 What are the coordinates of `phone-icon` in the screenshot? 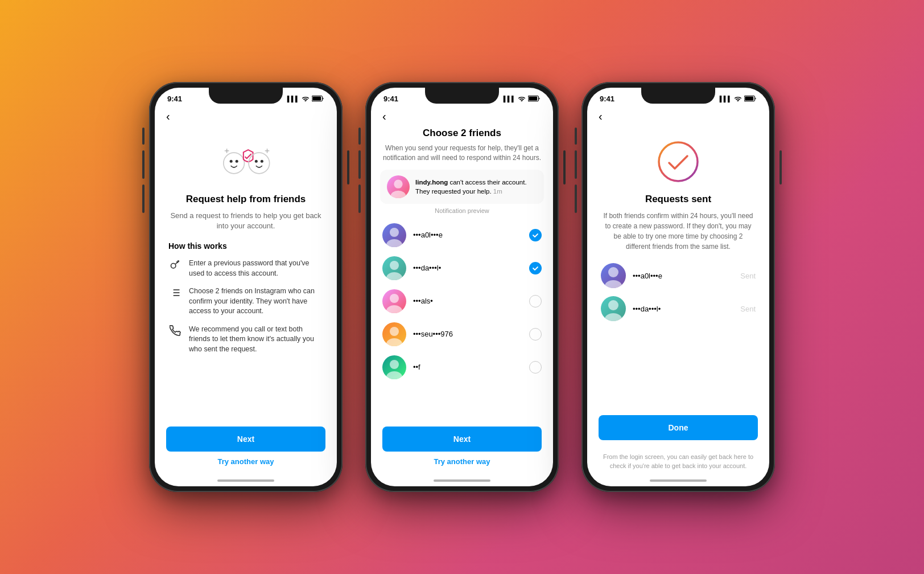 It's located at (175, 333).